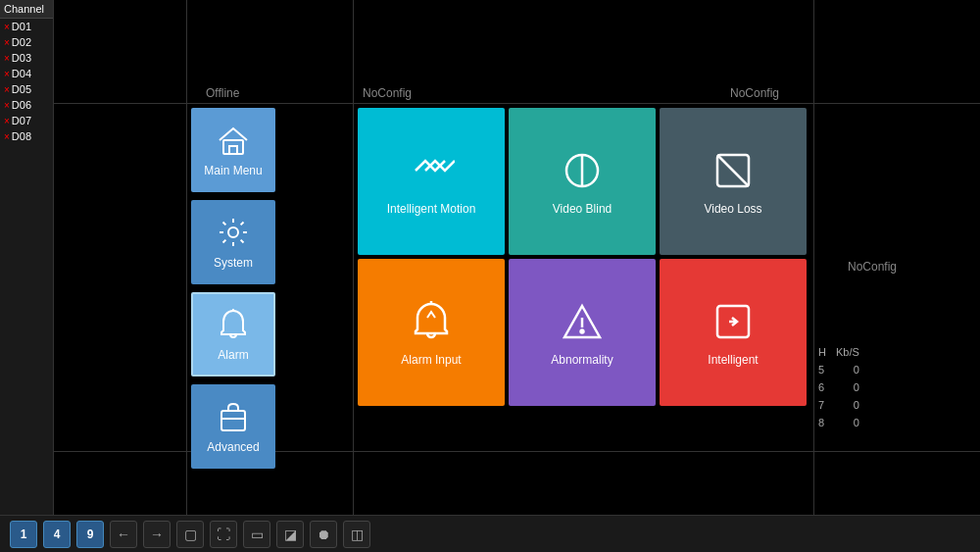 The image size is (980, 552). Describe the element at coordinates (857, 370) in the screenshot. I see `stats-value-5: 0` at that location.